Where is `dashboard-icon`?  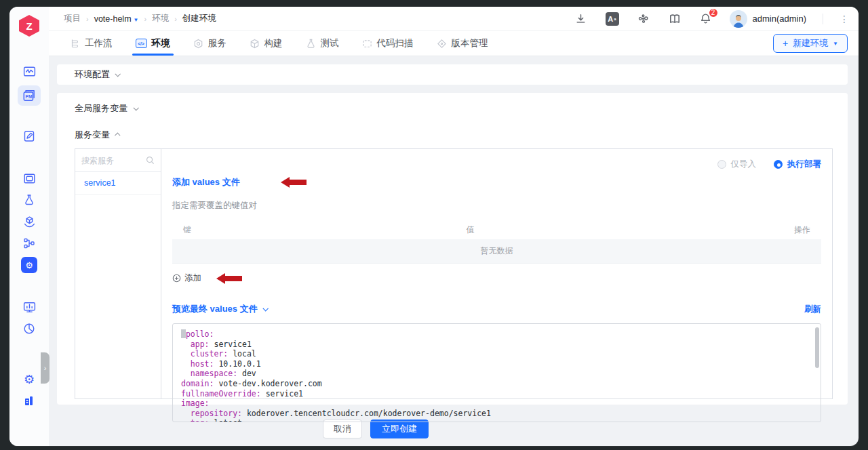
dashboard-icon is located at coordinates (29, 71).